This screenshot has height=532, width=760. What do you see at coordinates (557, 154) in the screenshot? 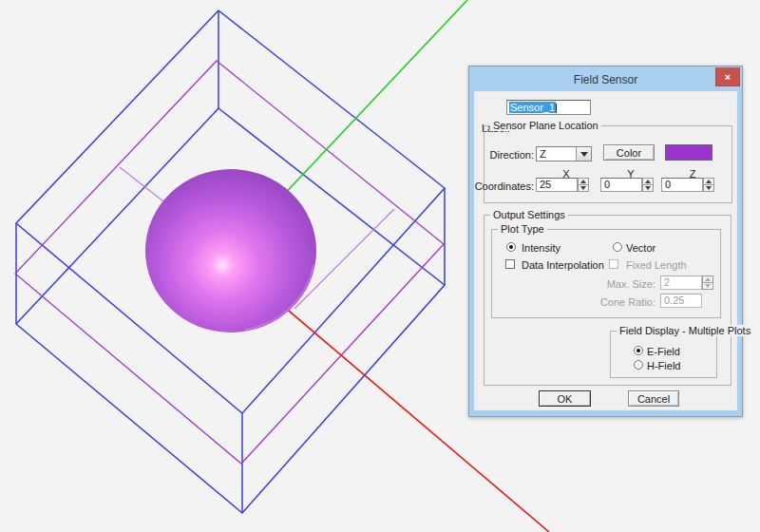
I see `direction-value: Z` at bounding box center [557, 154].